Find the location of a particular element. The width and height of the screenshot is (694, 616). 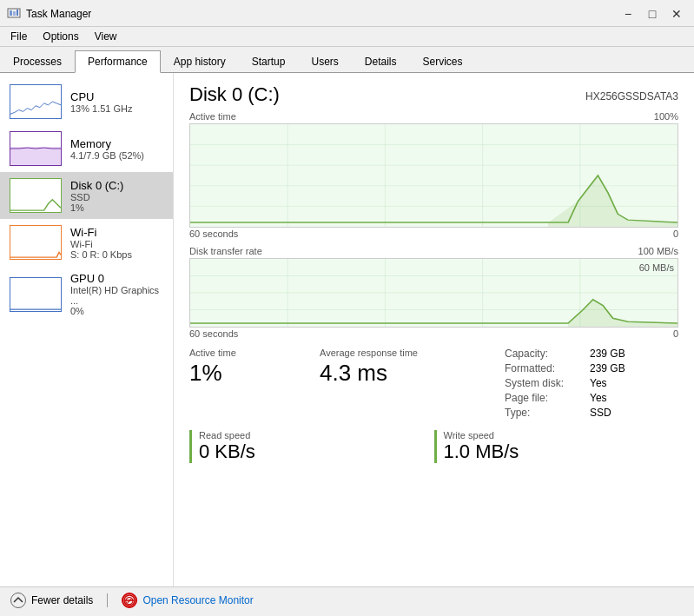

system-disk-label: System disk: is located at coordinates (544, 383).